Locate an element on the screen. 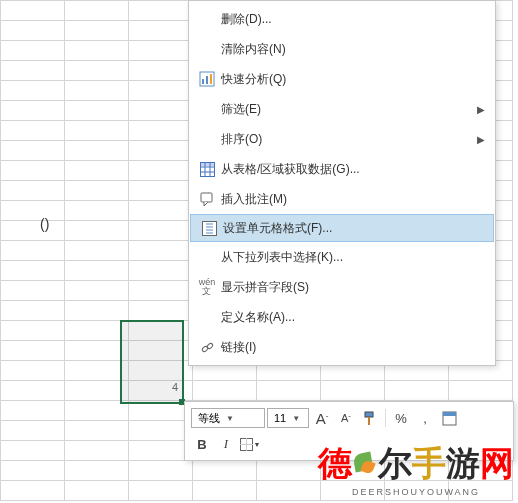 The width and height of the screenshot is (518, 503). menu-label: 设置单元格格式(F)... is located at coordinates (348, 228).